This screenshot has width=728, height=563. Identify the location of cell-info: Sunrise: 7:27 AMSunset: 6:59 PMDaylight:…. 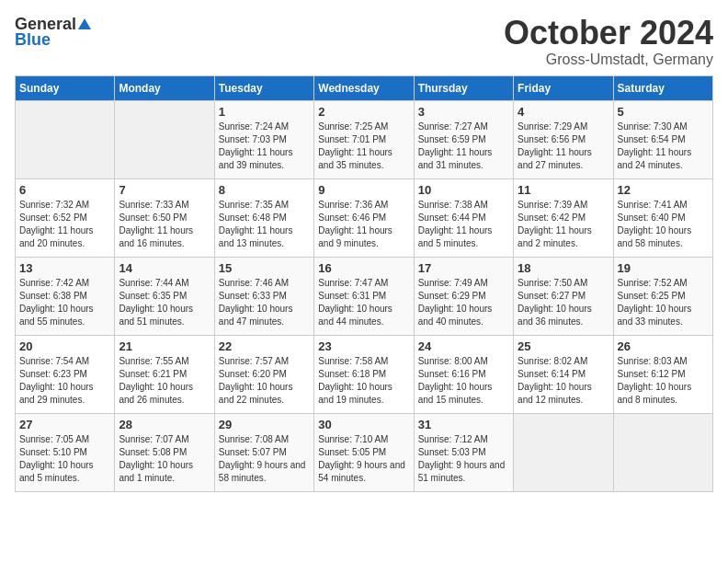
(463, 146).